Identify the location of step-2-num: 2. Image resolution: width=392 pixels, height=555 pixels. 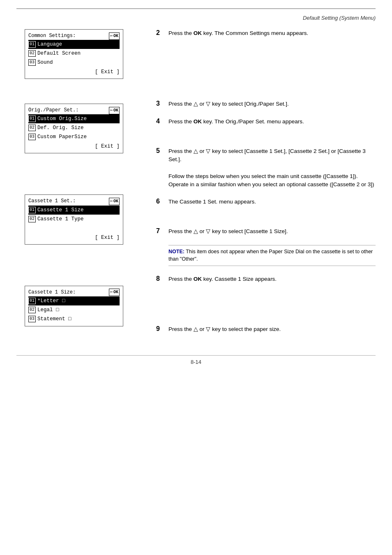
(162, 33).